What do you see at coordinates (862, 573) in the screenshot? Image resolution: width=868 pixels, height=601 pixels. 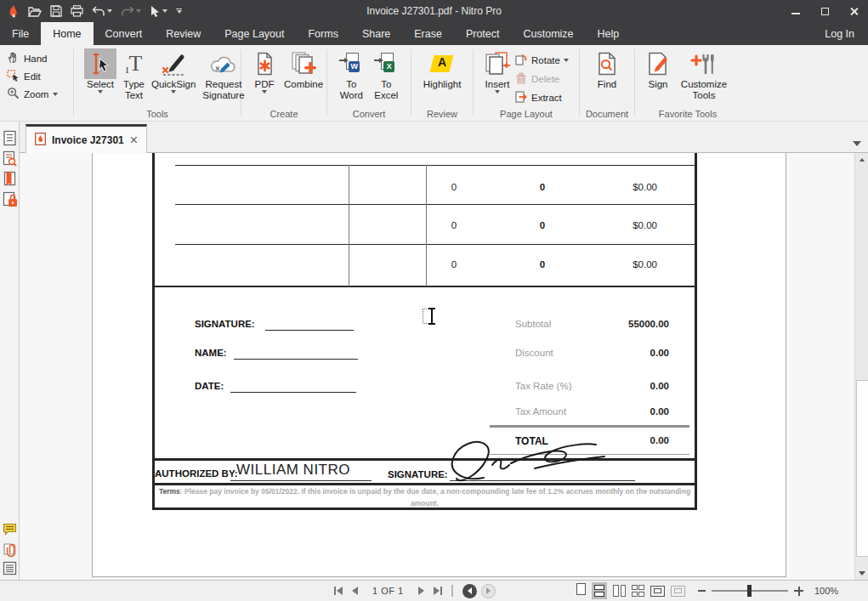 I see `scroll-down-button` at bounding box center [862, 573].